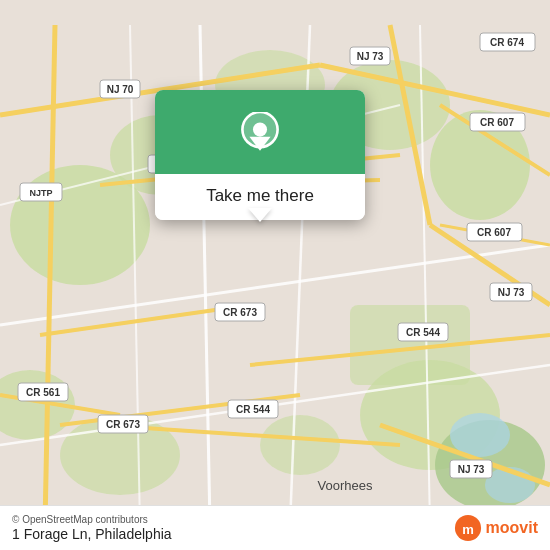  What do you see at coordinates (507, 42) in the screenshot?
I see `svg-text: CR 674` at bounding box center [507, 42].